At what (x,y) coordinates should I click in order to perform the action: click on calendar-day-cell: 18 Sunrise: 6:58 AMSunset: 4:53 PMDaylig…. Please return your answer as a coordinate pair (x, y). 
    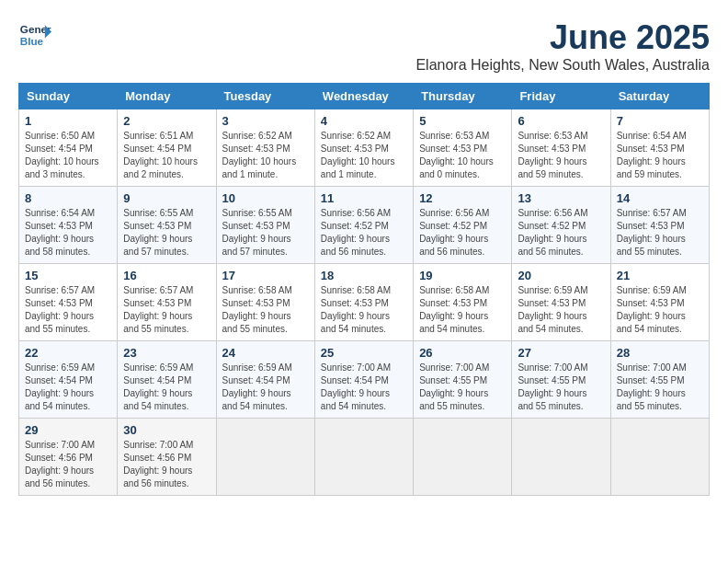
    Looking at the image, I should click on (364, 303).